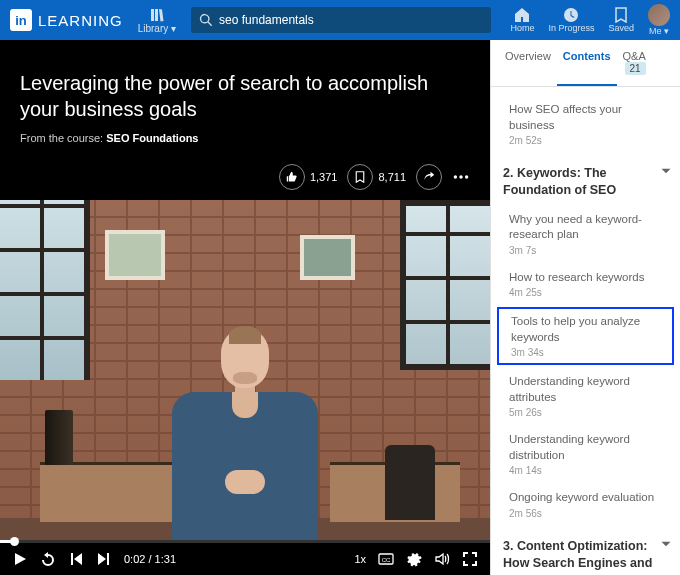 The width and height of the screenshot is (680, 575). Describe the element at coordinates (470, 559) in the screenshot. I see `fullscreen-icon` at that location.